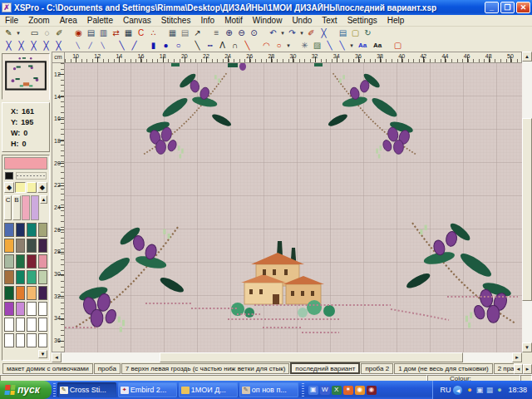 This screenshot has width=532, height=399. I want to click on front-thread-strip, so click(26, 208).